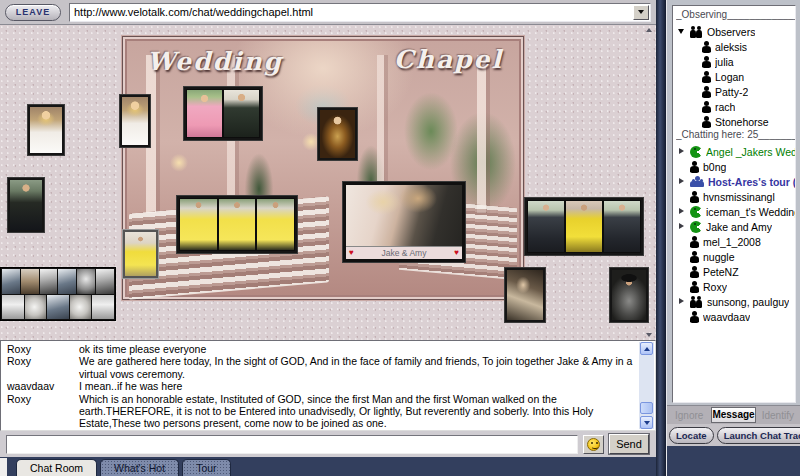  I want to click on bottom-tab: What's Hot, so click(140, 468).